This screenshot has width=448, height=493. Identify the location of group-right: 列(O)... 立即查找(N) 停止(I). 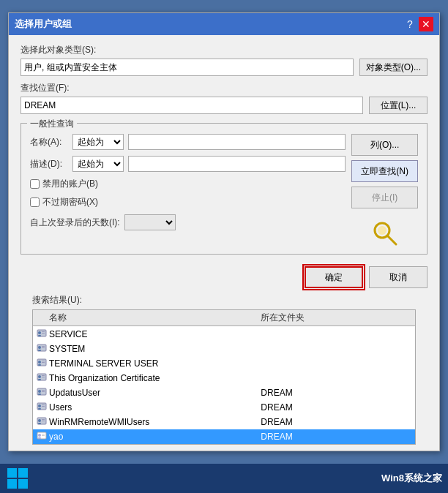
(385, 191).